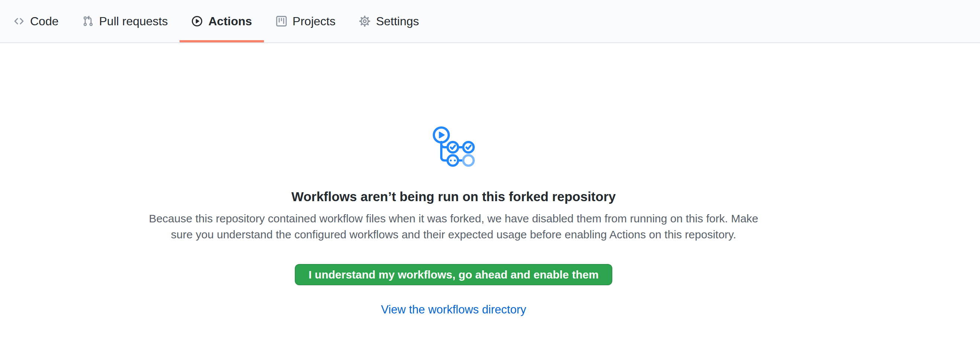  What do you see at coordinates (134, 21) in the screenshot?
I see `tab-pull-requests-label: Pull requests` at bounding box center [134, 21].